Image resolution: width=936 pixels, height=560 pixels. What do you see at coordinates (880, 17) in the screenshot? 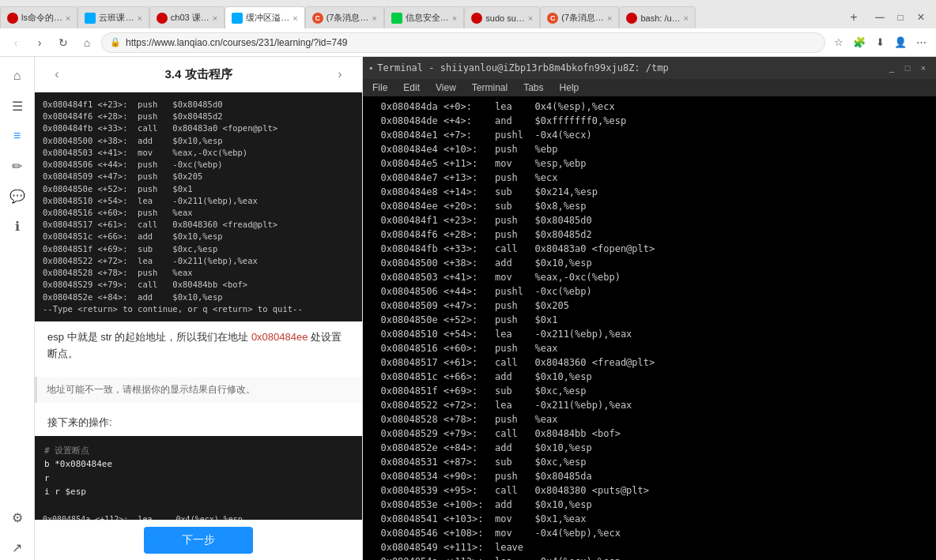
I see `minimize-button: ─` at bounding box center [880, 17].